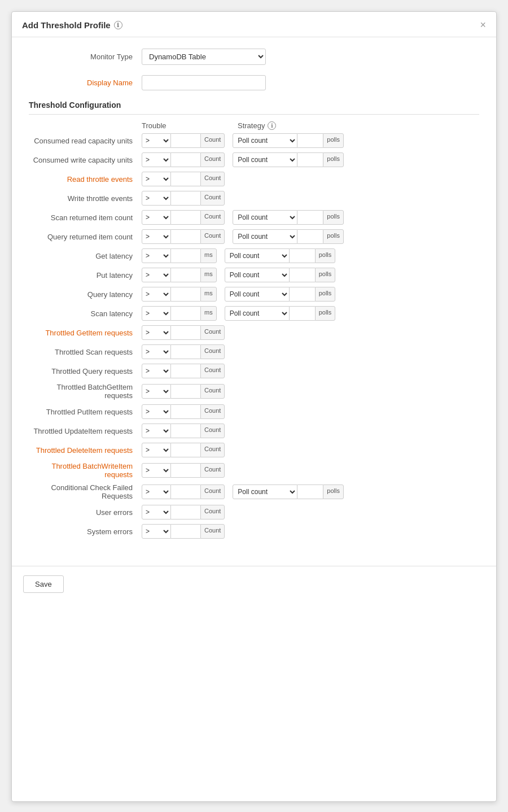 Image resolution: width=508 pixels, height=812 pixels. Describe the element at coordinates (85, 333) in the screenshot. I see `row-label: Throttled GetItem requests` at that location.